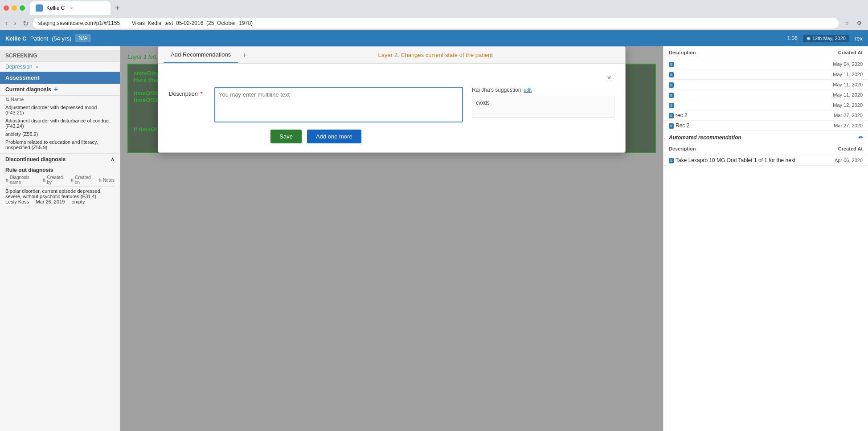  Describe the element at coordinates (316, 136) in the screenshot. I see `modal-actions: Save Add one more` at that location.